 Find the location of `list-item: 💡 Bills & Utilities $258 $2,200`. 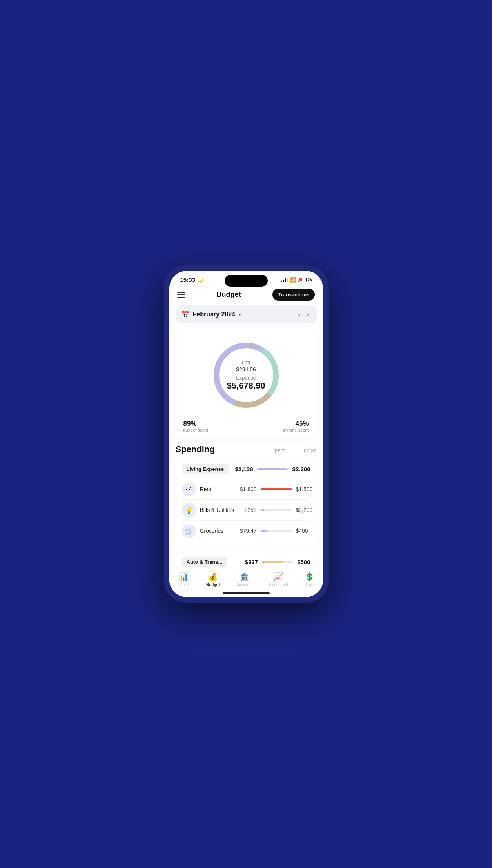

list-item: 💡 Bills & Utilities $258 $2,200 is located at coordinates (246, 510).